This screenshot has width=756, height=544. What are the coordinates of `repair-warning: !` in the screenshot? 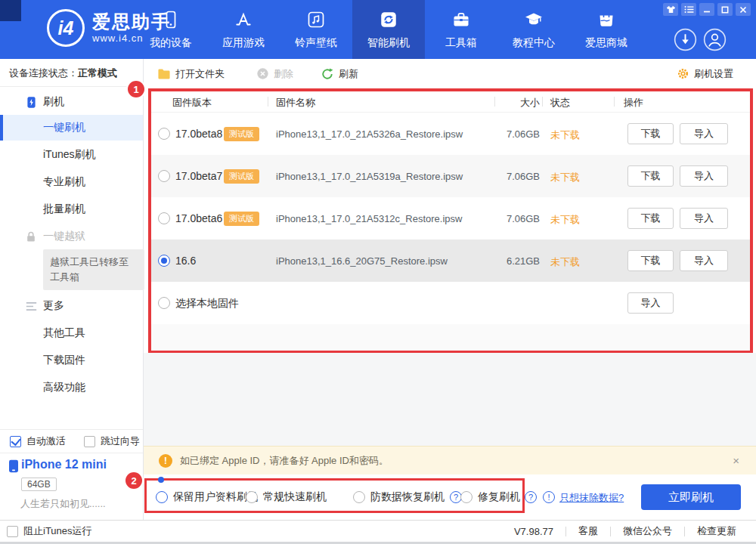 It's located at (549, 497).